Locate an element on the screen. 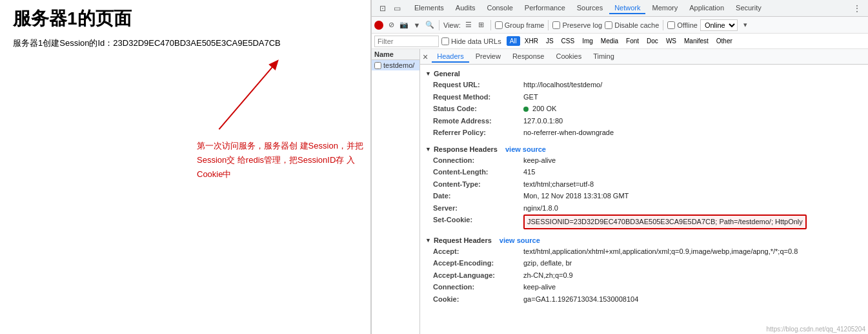  row-val: 415 is located at coordinates (529, 172).